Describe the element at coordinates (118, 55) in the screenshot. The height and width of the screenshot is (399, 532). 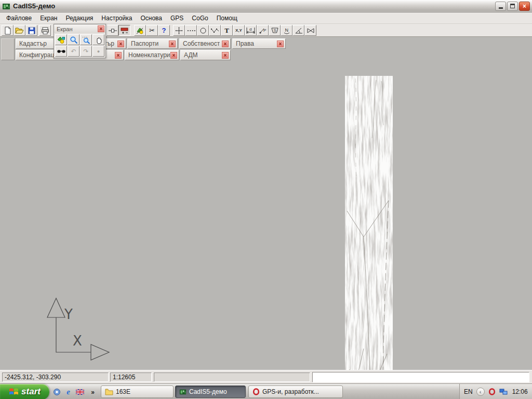
I see `panel-konfiguracia-close-icon: ×` at that location.